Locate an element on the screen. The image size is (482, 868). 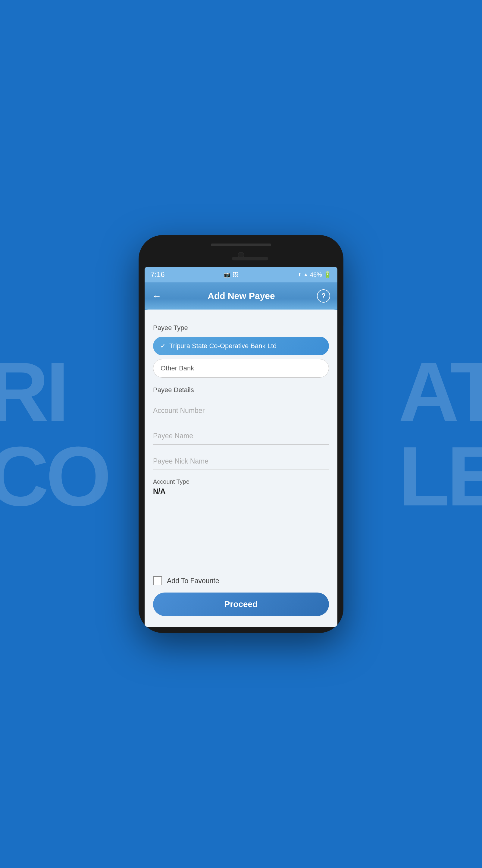
payee-type-group: ✓ Tripura State Co-Operative Bank Ltd Ot… is located at coordinates (241, 357).